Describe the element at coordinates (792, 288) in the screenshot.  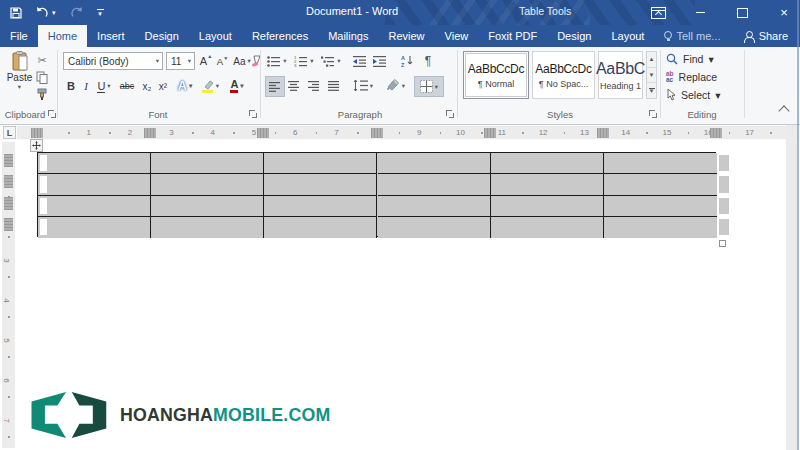
I see `scrollbar-track` at that location.